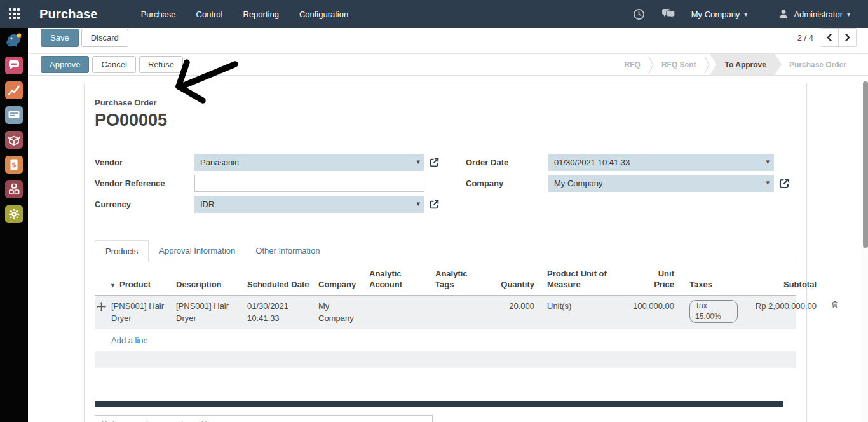 This screenshot has height=422, width=868. I want to click on discuss-icon, so click(14, 65).